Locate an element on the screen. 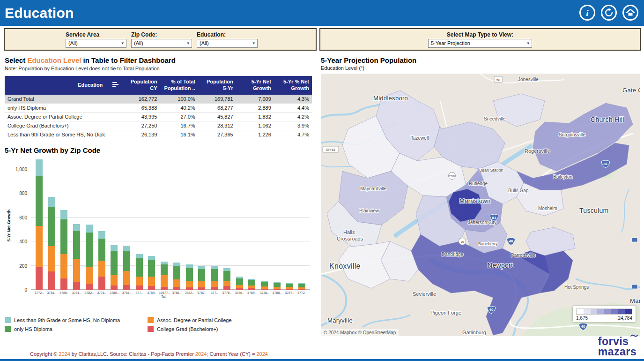 This screenshot has height=361, width=644. legend-item: Less than 9th Grade or Some HS, No Diplo… is located at coordinates (76, 320).